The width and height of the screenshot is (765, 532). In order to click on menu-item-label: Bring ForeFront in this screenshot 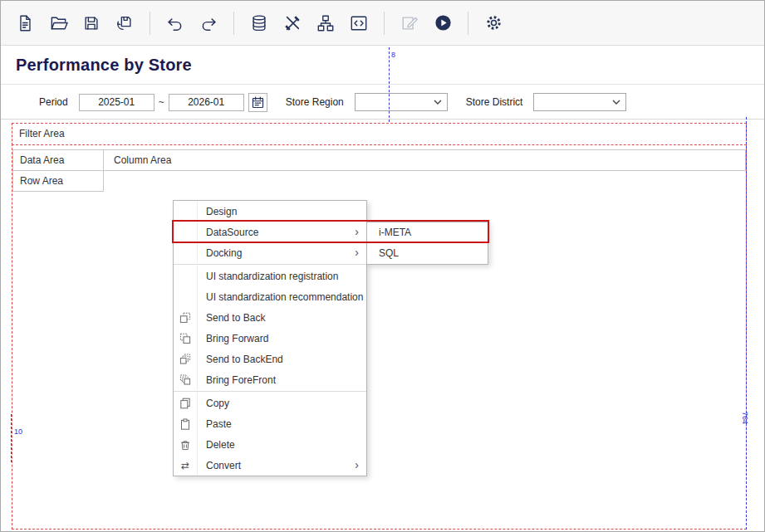, I will do `click(237, 380)`.